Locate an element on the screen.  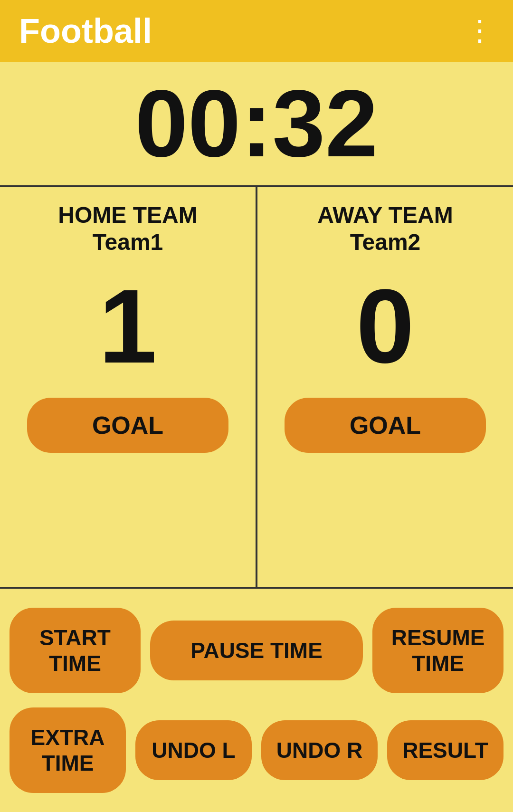
home-team-score: 1 is located at coordinates (128, 326).